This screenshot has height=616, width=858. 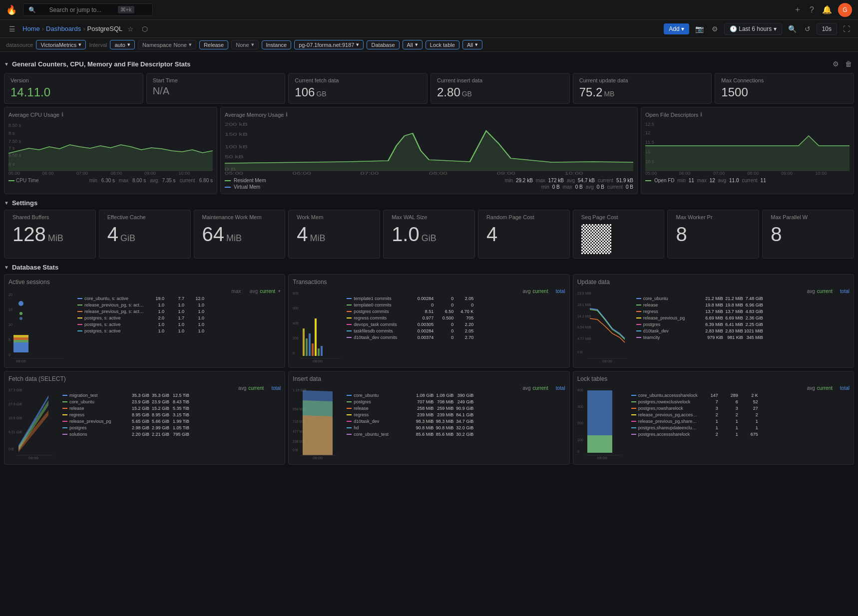 I want to click on bell-icon: 🔔, so click(x=827, y=10).